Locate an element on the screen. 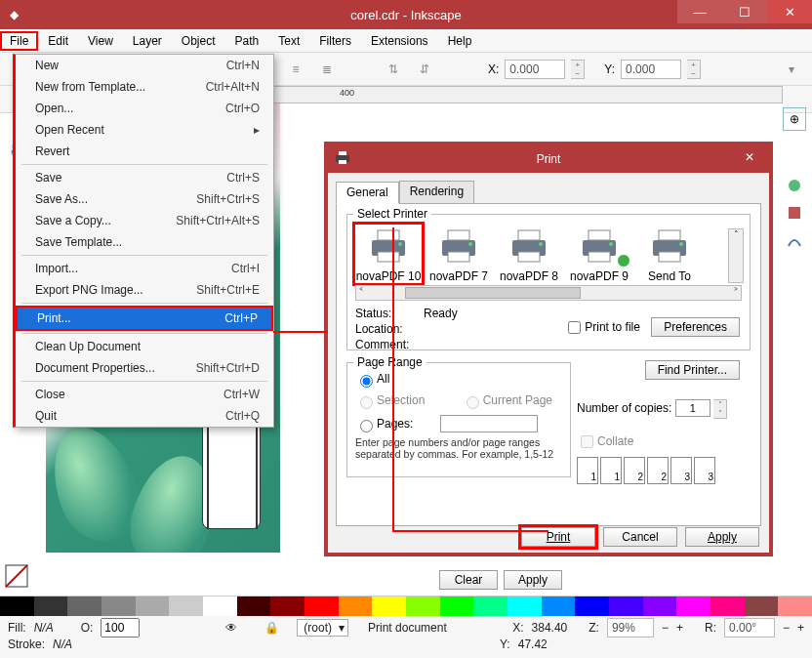 The height and width of the screenshot is (658, 812). page-current-radio is located at coordinates (472, 402).